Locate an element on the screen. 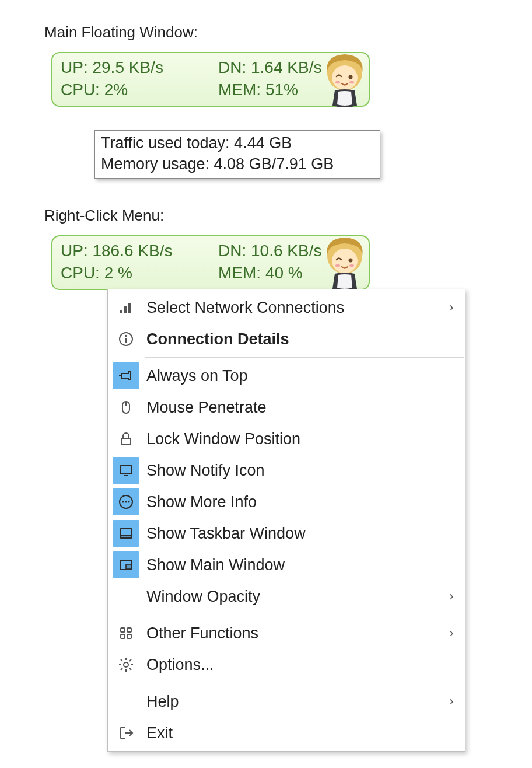 This screenshot has width=532, height=768. lock-icon is located at coordinates (126, 439).